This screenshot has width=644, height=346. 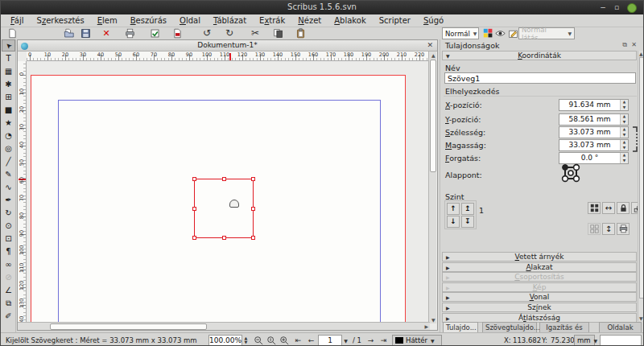 What do you see at coordinates (510, 327) in the screenshot?
I see `tab-text-properties: Szövegtulajdo...` at bounding box center [510, 327].